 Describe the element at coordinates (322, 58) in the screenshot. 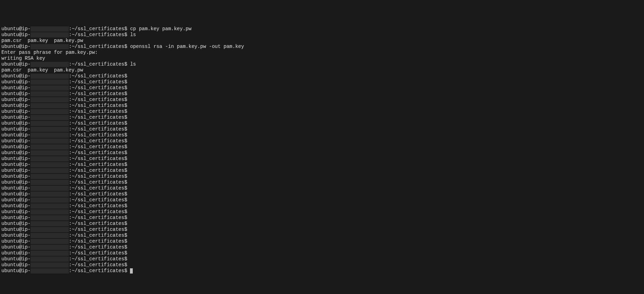

I see `terminal-line: writing RSA key` at that location.